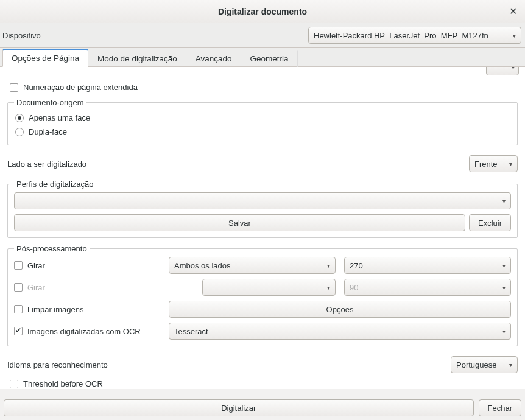 The height and width of the screenshot is (420, 525). Describe the element at coordinates (214, 58) in the screenshot. I see `tab-advanced: Avançado` at that location.